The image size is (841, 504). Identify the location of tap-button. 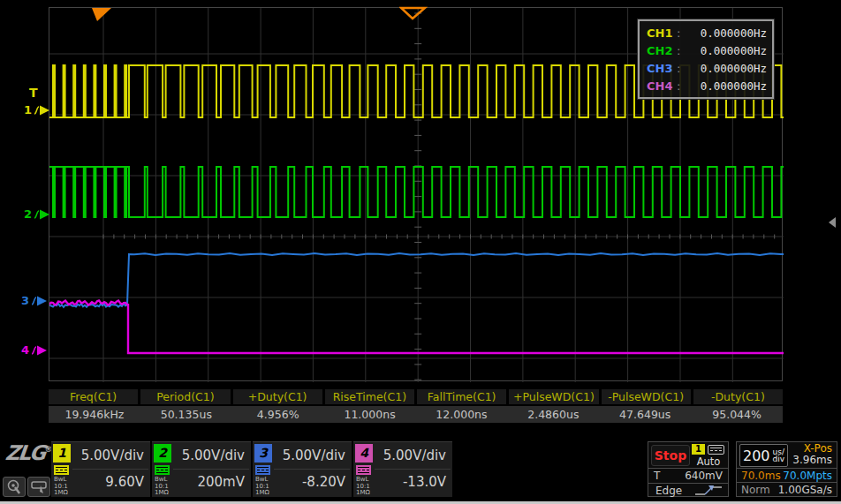
(39, 487).